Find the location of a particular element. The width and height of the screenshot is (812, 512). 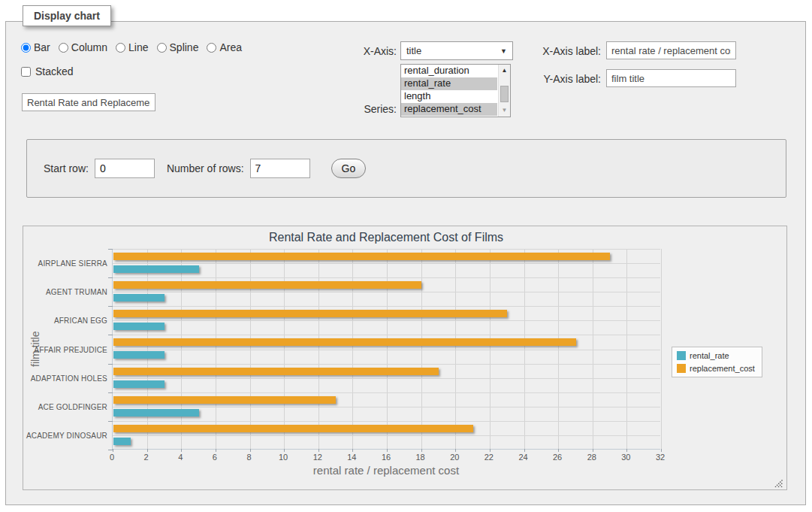

scrollbar: ▲ ▼ is located at coordinates (504, 90).